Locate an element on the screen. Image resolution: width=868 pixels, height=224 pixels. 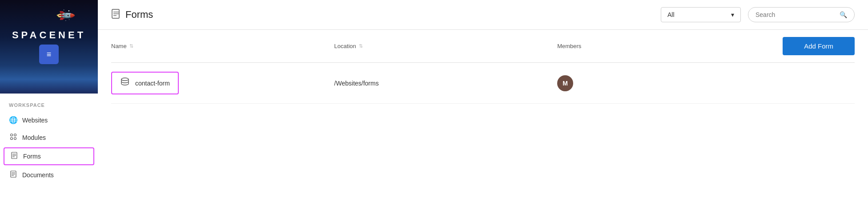
forms-icon is located at coordinates (14, 156).